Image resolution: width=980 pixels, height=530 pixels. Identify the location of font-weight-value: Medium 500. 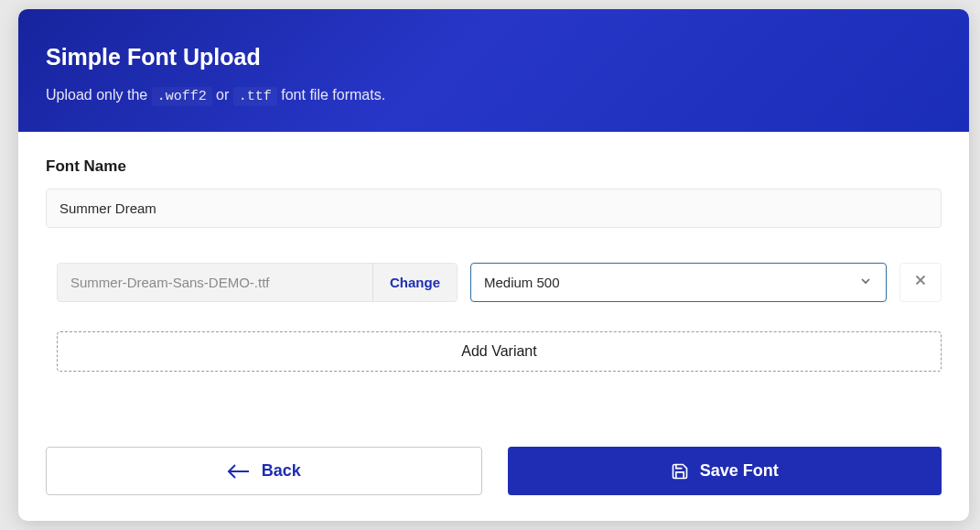
(672, 282).